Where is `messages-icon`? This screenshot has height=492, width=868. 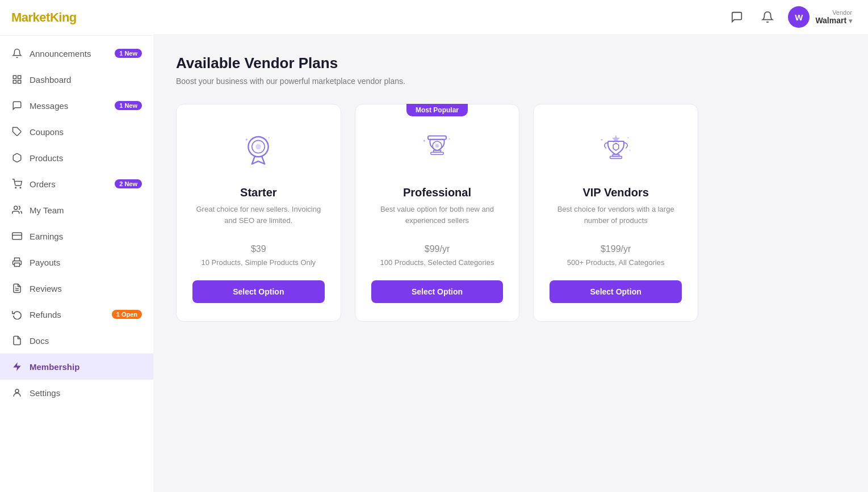
messages-icon is located at coordinates (17, 106).